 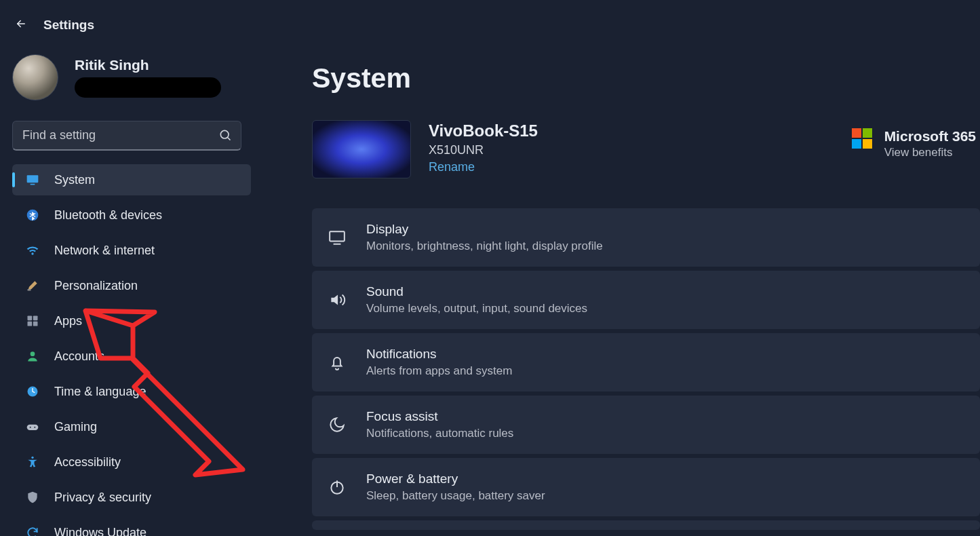 What do you see at coordinates (76, 427) in the screenshot?
I see `sidebar-item-label: Gaming` at bounding box center [76, 427].